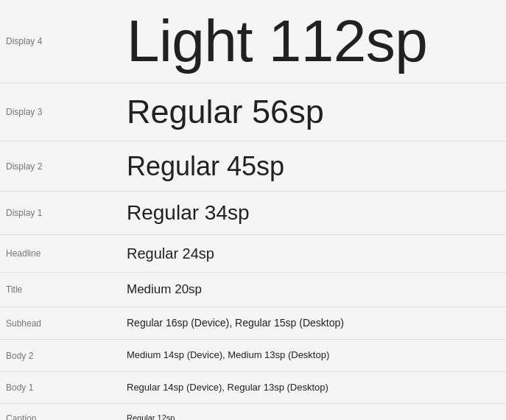 The height and width of the screenshot is (420, 506). Describe the element at coordinates (312, 253) in the screenshot. I see `type-sample-headline: Regular 24sp` at that location.